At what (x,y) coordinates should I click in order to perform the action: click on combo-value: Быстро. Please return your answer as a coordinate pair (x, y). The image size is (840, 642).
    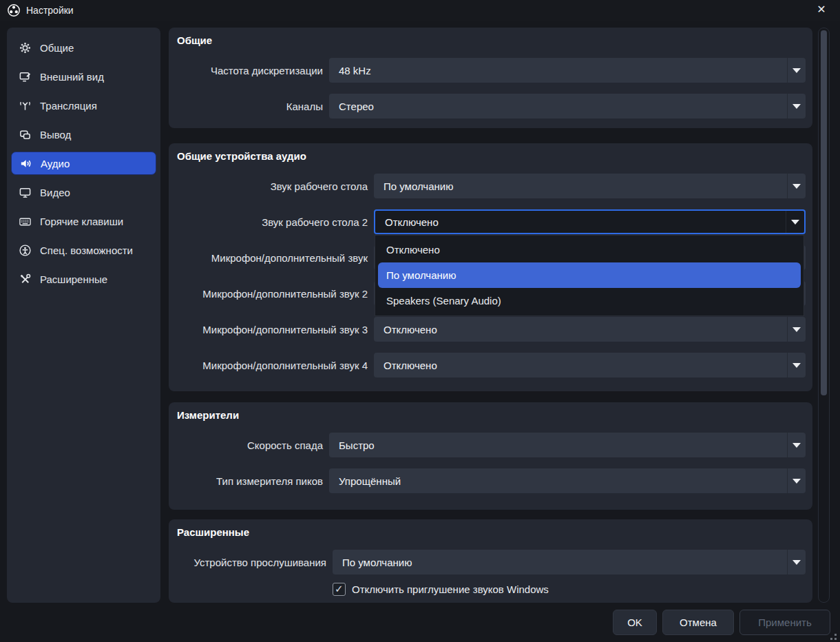
    Looking at the image, I should click on (558, 445).